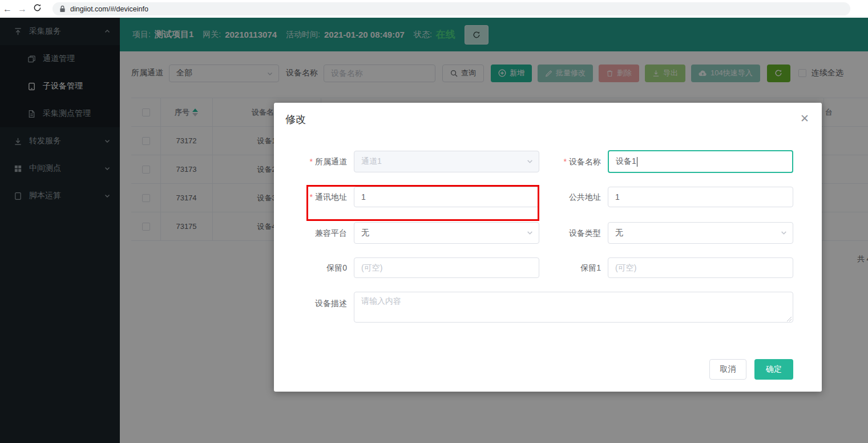 The height and width of the screenshot is (443, 868). What do you see at coordinates (446, 268) in the screenshot?
I see `reserve0-input` at bounding box center [446, 268].